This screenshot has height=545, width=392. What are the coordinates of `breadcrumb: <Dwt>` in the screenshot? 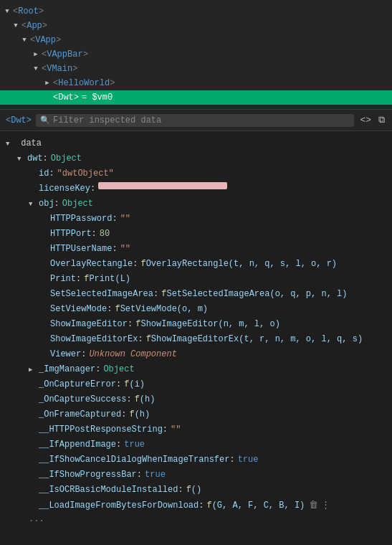 It's located at (19, 120).